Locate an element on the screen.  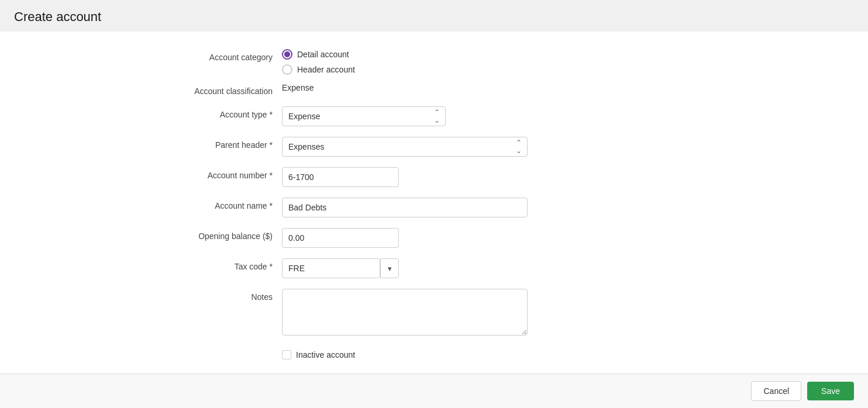
account-number-row: Account number * is located at coordinates (434, 177).